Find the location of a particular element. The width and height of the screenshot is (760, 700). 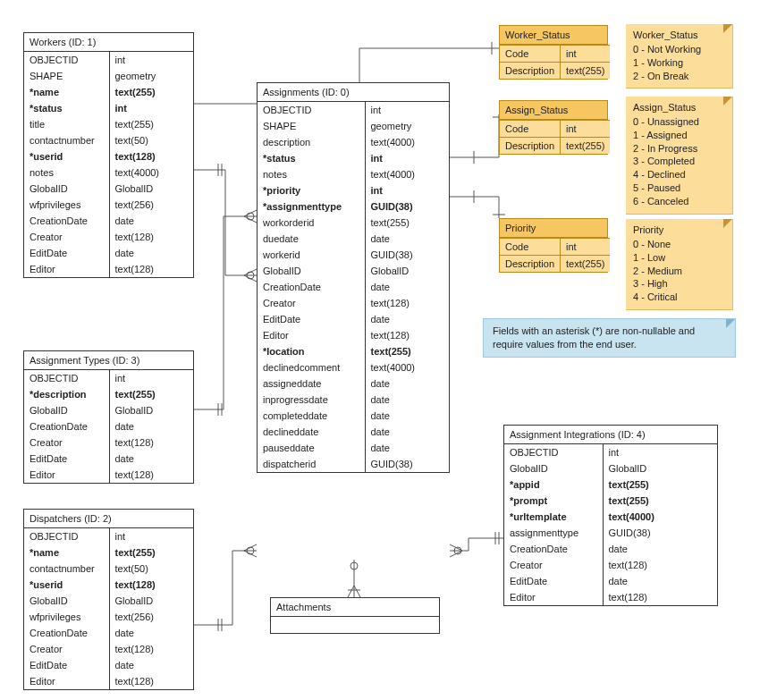

field-name: notes is located at coordinates (311, 174).